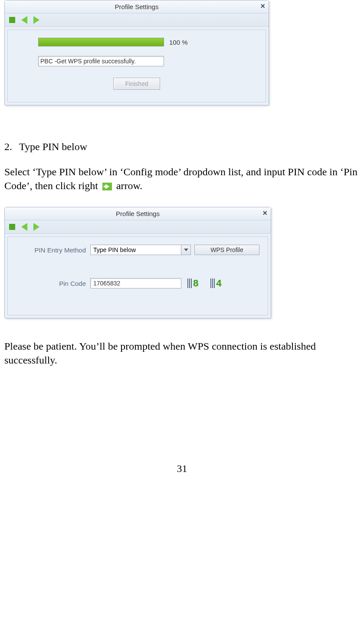 The width and height of the screenshot is (364, 639). Describe the element at coordinates (107, 187) in the screenshot. I see `right-arrow-icon` at that location.